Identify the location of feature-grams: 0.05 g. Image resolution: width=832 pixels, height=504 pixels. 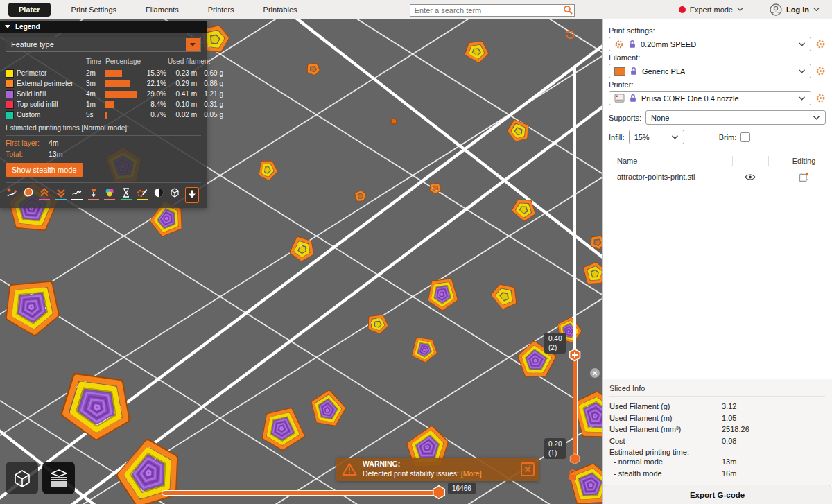
(211, 115).